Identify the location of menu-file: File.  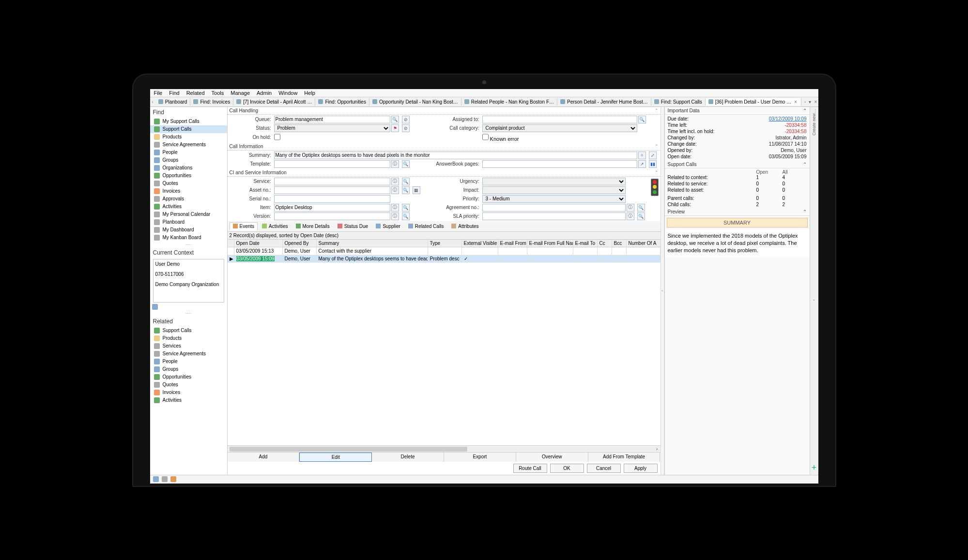
(158, 93).